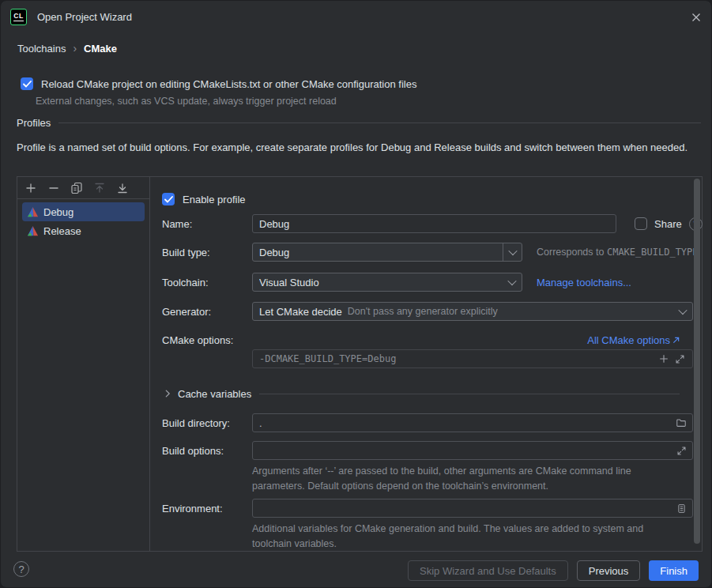 This screenshot has width=712, height=588. What do you see at coordinates (584, 283) in the screenshot?
I see `manage-toolchains-link: Manage toolchains...` at bounding box center [584, 283].